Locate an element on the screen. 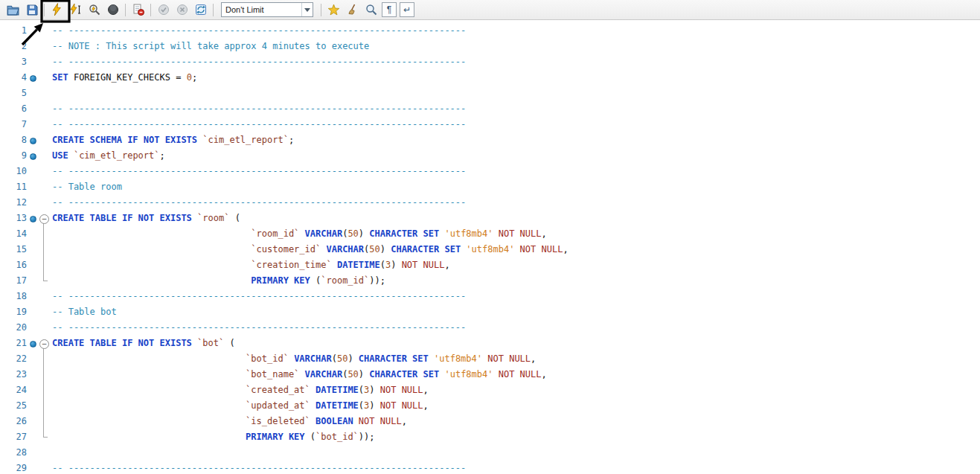 This screenshot has width=980, height=474. code-line: 19-- Table bot is located at coordinates (490, 313).